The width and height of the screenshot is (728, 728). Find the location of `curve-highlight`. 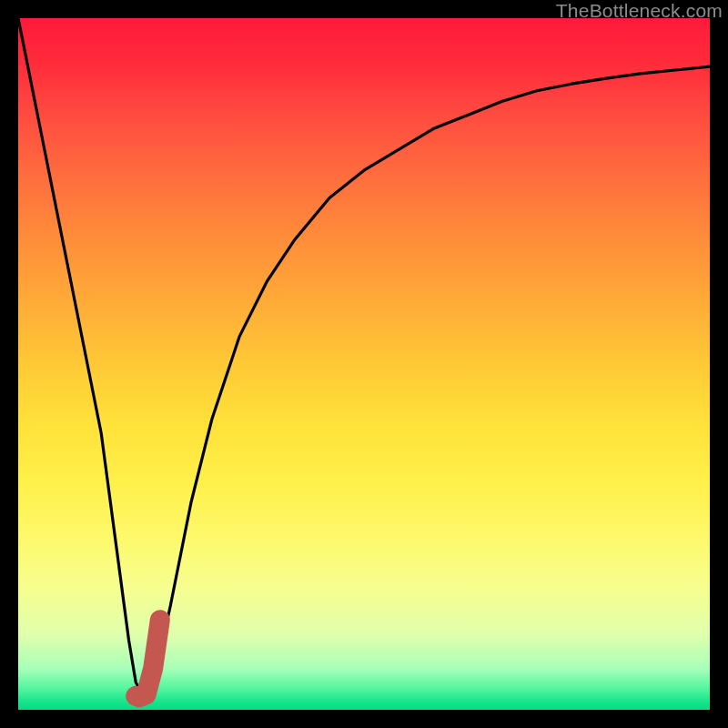

curve-highlight is located at coordinates (147, 659).